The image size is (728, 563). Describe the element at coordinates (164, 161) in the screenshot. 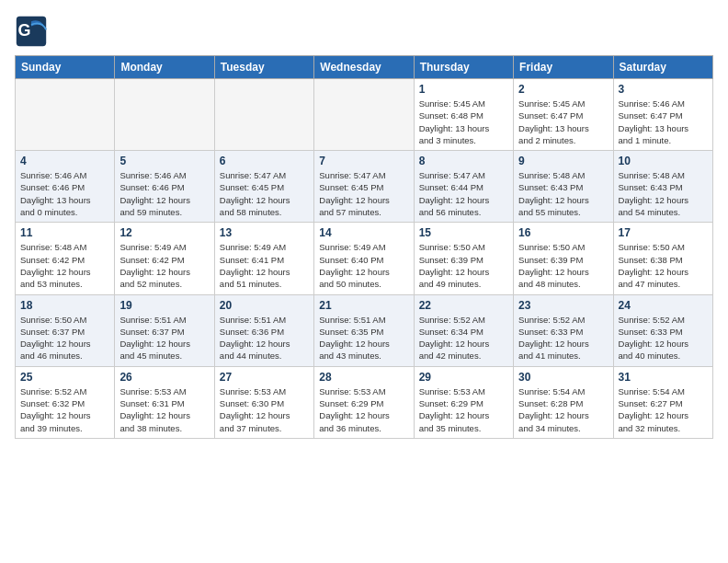

I see `day-number: 5` at that location.